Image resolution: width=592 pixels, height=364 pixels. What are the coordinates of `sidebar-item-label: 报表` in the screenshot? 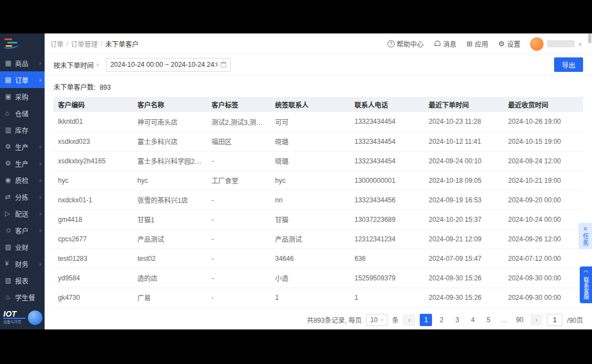 It's located at (22, 281).